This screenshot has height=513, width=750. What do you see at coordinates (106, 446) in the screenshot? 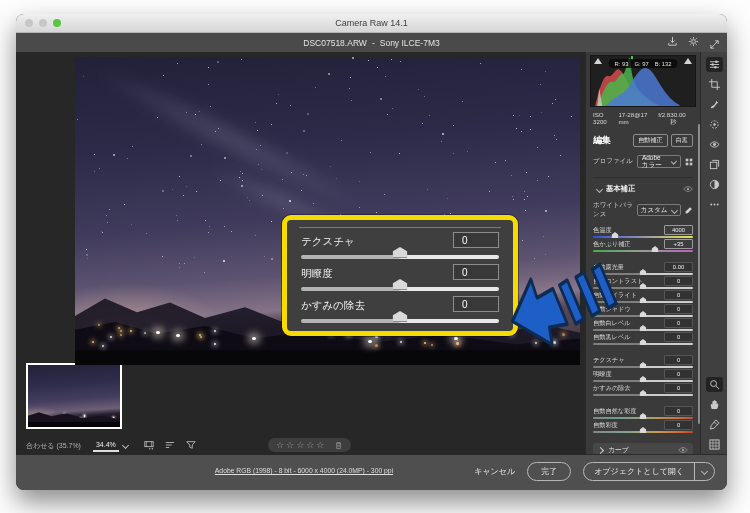
I see `zoom-level-value: 34.4%` at bounding box center [106, 446].